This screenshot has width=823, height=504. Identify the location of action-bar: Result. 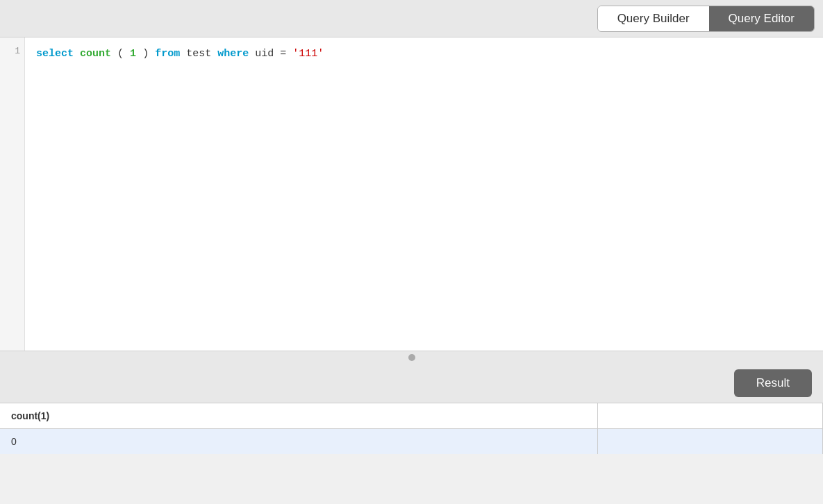
(411, 383).